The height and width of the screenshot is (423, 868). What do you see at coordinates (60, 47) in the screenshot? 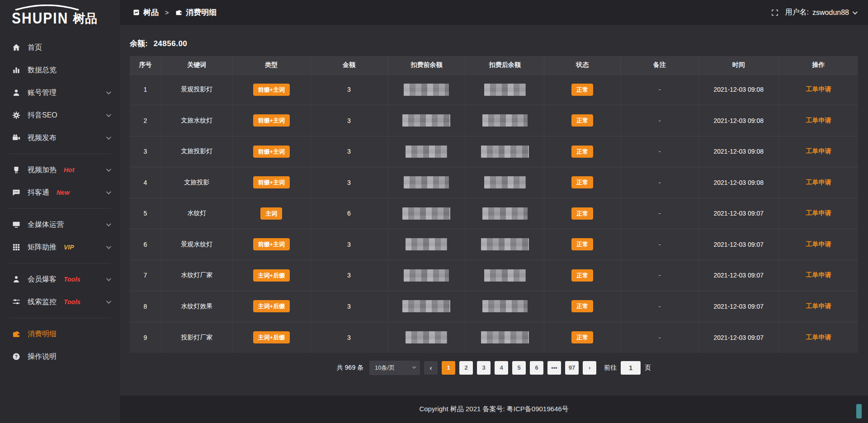
I see `sidebar-item-home: 首页` at bounding box center [60, 47].